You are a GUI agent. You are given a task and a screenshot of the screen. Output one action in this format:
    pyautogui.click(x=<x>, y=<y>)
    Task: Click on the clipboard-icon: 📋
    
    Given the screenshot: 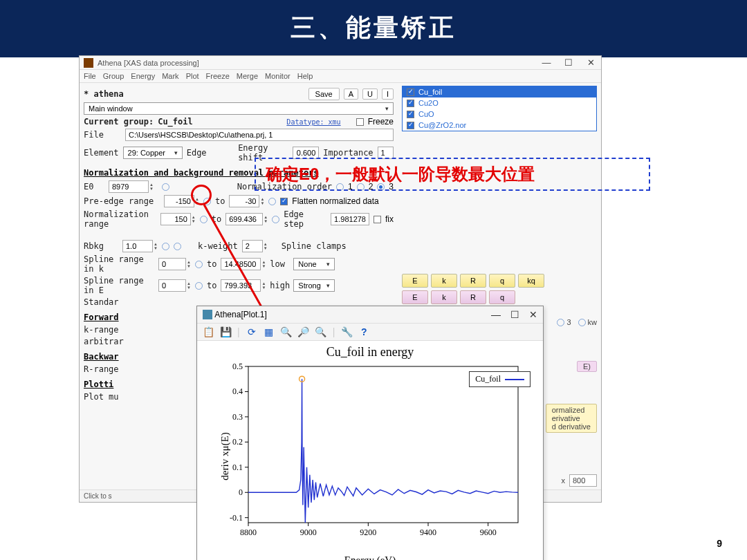 What is the action you would take?
    pyautogui.click(x=208, y=332)
    